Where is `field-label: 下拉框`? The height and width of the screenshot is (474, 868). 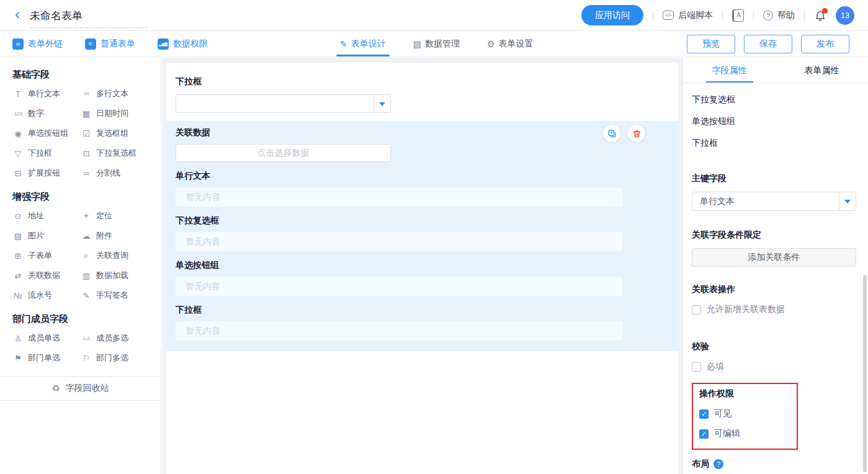 field-label: 下拉框 is located at coordinates (422, 82).